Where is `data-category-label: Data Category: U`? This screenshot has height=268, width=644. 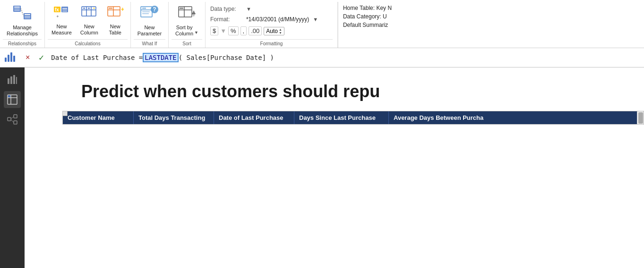
data-category-label: Data Category: U is located at coordinates (365, 17).